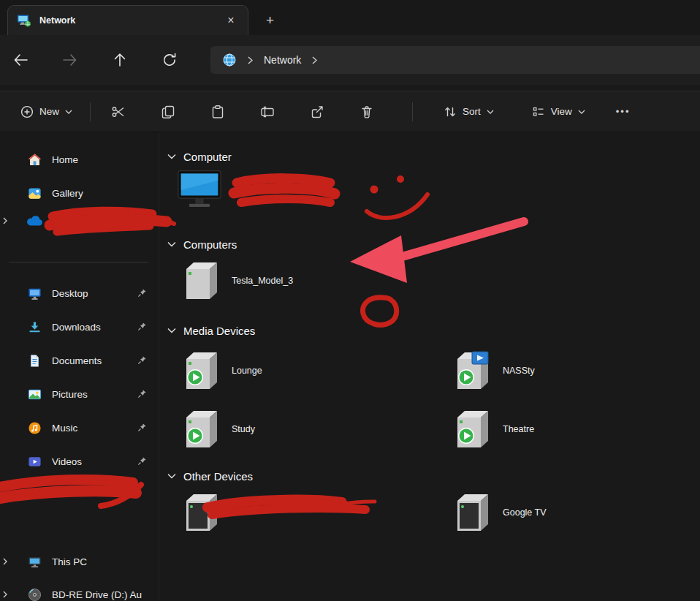  Describe the element at coordinates (79, 428) in the screenshot. I see `sidebar-item-music: Music` at that location.